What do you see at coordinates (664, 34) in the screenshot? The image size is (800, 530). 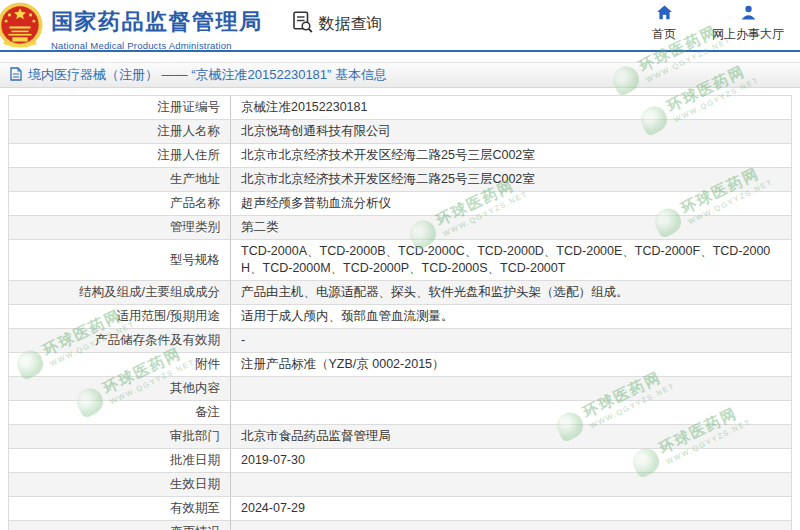 I see `nav-home-label: 首页` at bounding box center [664, 34].